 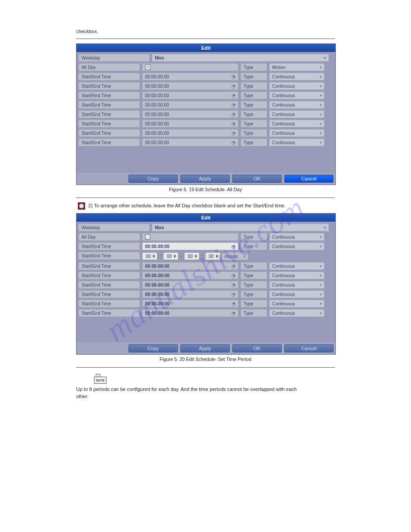 What do you see at coordinates (206, 218) in the screenshot?
I see `panel-title: Edit` at bounding box center [206, 218].